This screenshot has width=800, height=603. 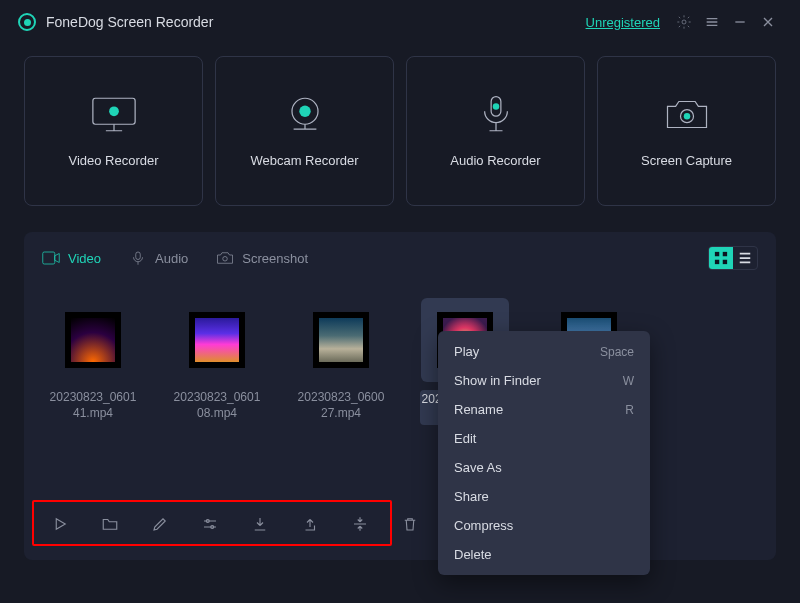 I want to click on compress-icon, so click(x=360, y=524).